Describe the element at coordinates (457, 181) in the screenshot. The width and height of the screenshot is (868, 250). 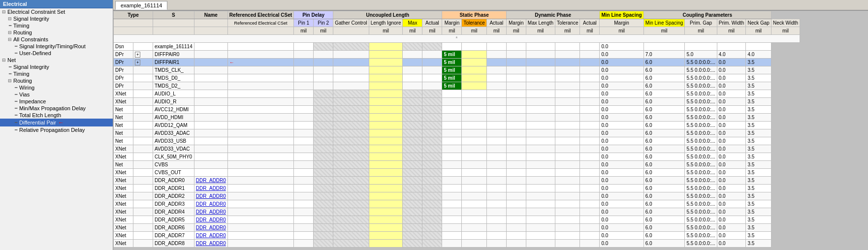
I see `table-row: XNet DDR_ADDR0 DDR_ADDR0 0.0 6.0 5.5 0.0…` at that location.